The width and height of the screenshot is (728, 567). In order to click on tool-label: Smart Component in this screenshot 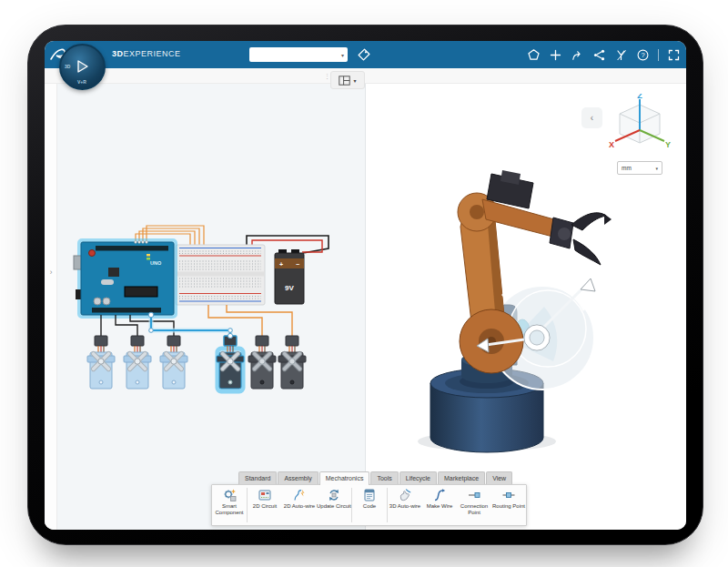, I will do `click(229, 510)`.